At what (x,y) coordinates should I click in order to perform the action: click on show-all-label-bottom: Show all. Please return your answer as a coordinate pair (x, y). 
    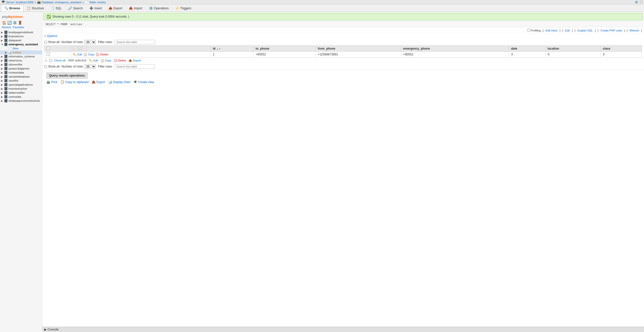
    Looking at the image, I should click on (52, 67).